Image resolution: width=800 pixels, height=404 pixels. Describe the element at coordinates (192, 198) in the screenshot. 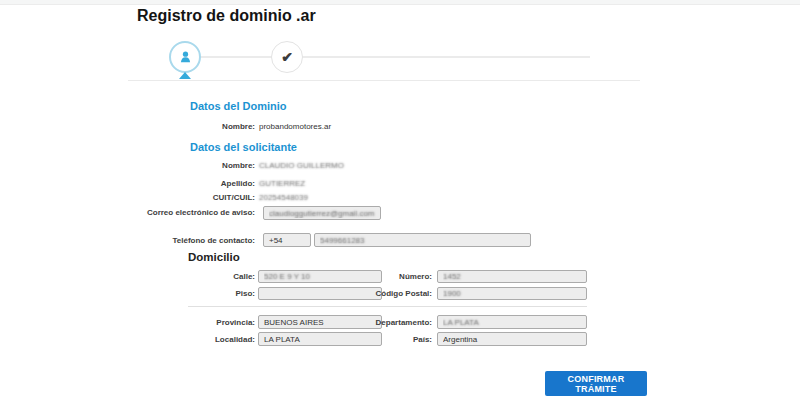

I see `label-cuit-cuil: CUIT/CUIL:` at that location.